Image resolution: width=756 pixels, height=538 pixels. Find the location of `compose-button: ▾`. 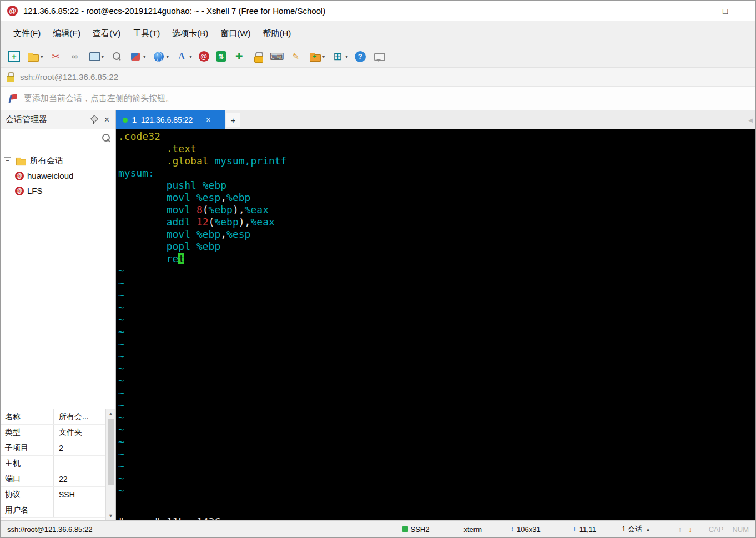

compose-button: ▾ is located at coordinates (138, 57).